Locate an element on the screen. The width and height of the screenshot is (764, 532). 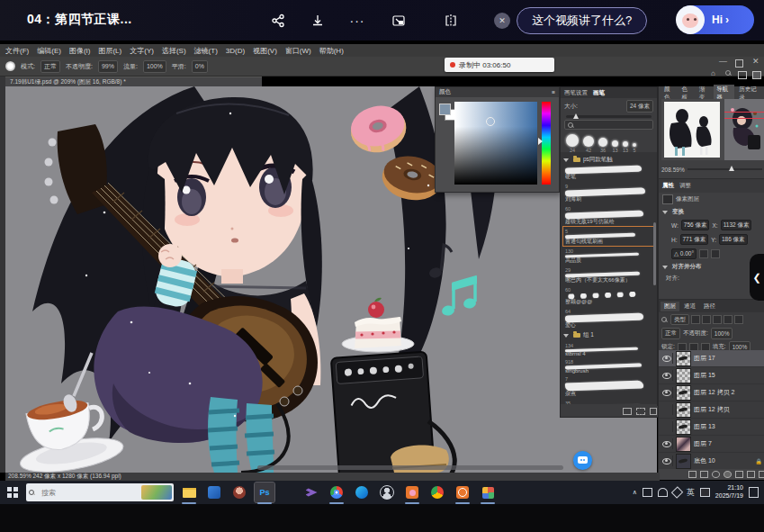
foreground-background-swatches is located at coordinates (445, 110).